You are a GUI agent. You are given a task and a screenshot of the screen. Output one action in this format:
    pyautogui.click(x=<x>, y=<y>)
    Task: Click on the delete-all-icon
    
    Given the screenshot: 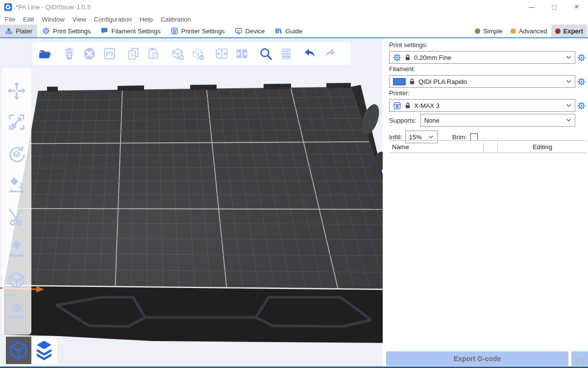 What is the action you would take?
    pyautogui.click(x=89, y=54)
    